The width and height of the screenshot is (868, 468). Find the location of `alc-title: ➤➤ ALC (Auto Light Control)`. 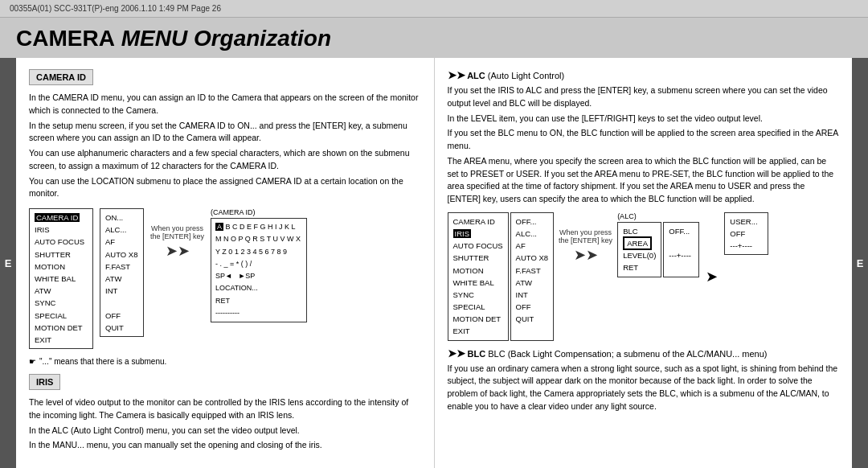

alc-title: ➤➤ ALC (Auto Light Control) is located at coordinates (644, 76).